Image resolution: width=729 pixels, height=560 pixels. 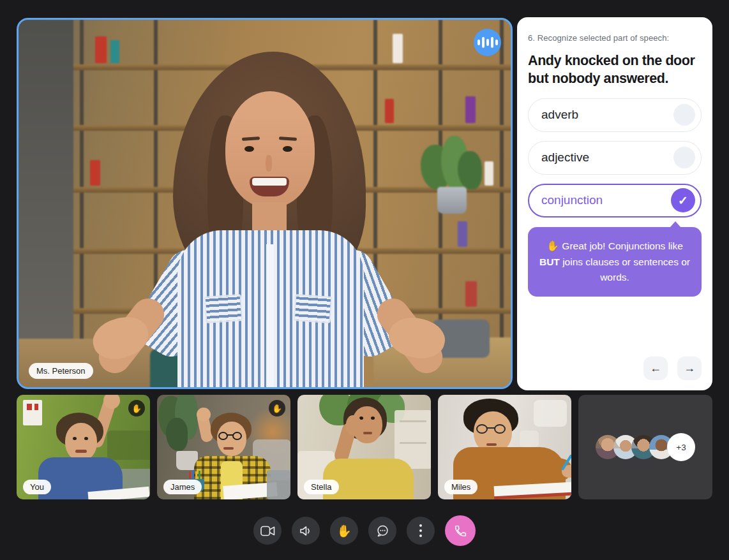 I want to click on more-options-button, so click(x=421, y=531).